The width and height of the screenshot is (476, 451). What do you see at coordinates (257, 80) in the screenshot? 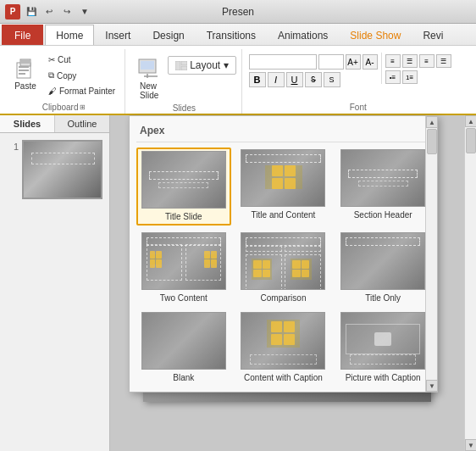
I see `bold-button: B` at bounding box center [257, 80].